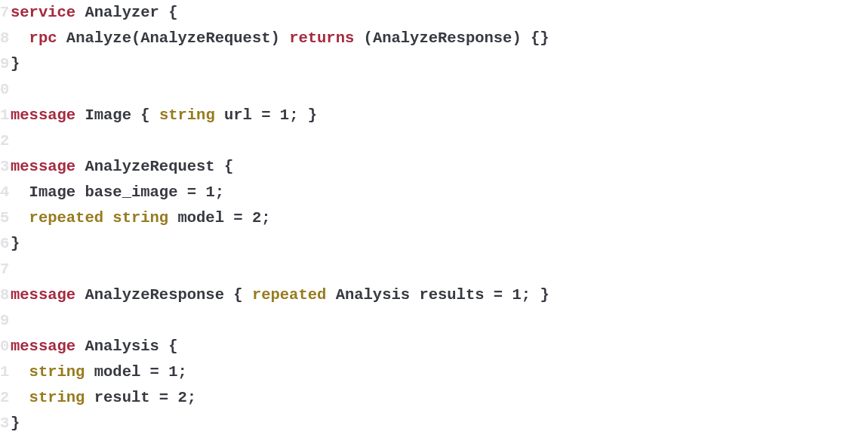 The height and width of the screenshot is (441, 868). I want to click on token-num: 1, so click(285, 115).